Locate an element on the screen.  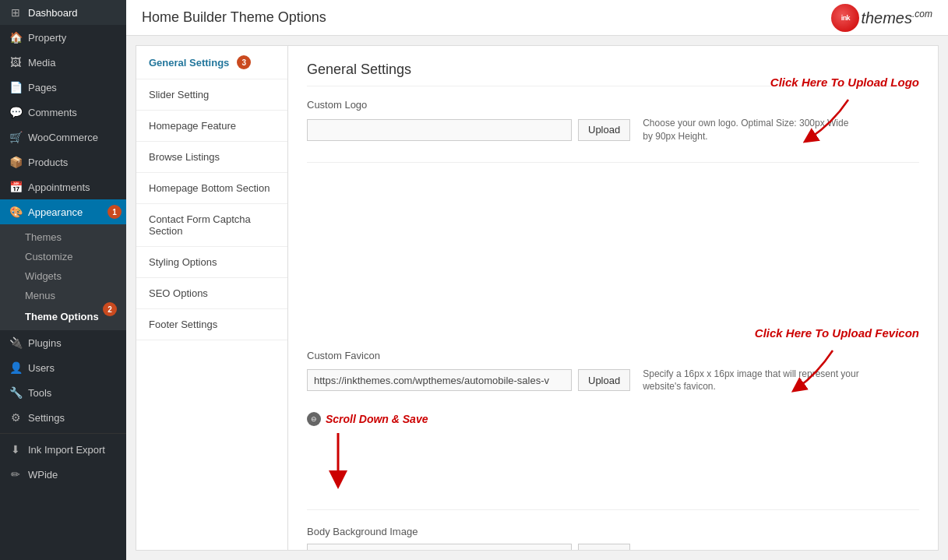
custom-favicon-hint: Specify a 16px x 16px image that will re… is located at coordinates (752, 381).